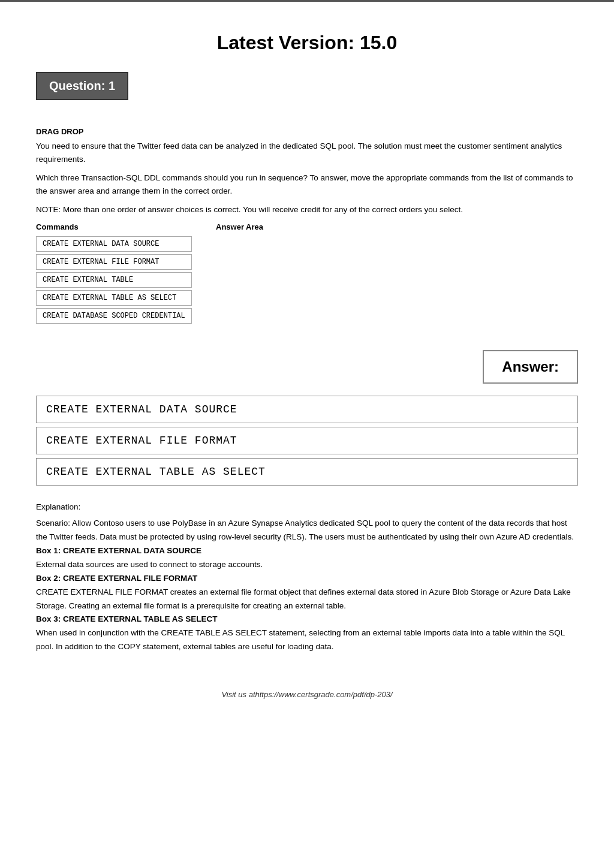 The image size is (614, 868). What do you see at coordinates (307, 531) in the screenshot?
I see `explanation-scenario: Scenario: Allow Contoso users to use Pol…` at bounding box center [307, 531].